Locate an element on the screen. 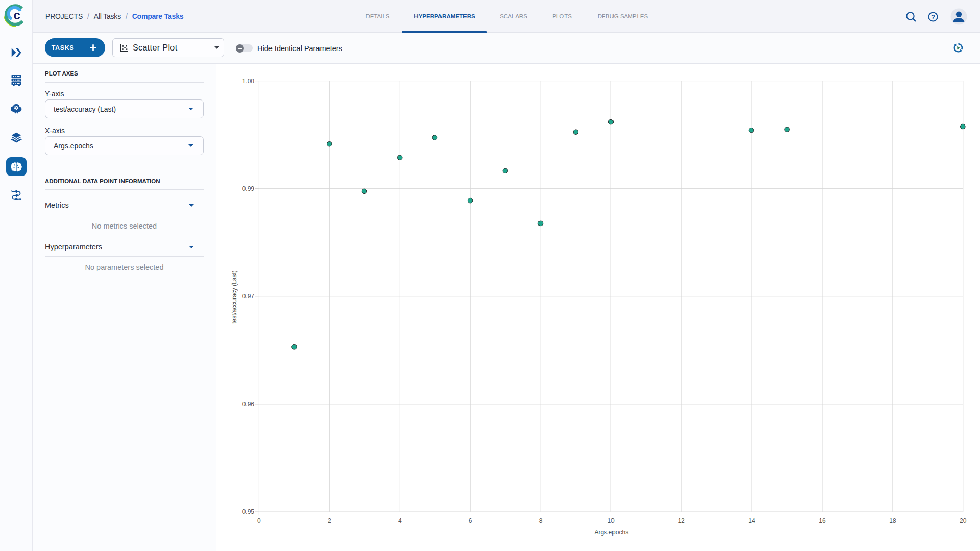 The image size is (980, 551). svg-text: 1.00 is located at coordinates (249, 81).